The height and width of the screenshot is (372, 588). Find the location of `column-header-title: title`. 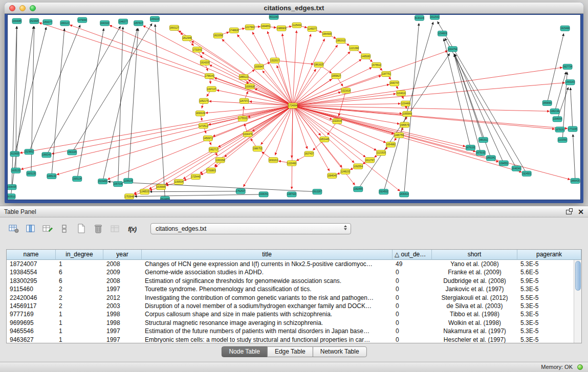

column-header-title: title is located at coordinates (267, 255).